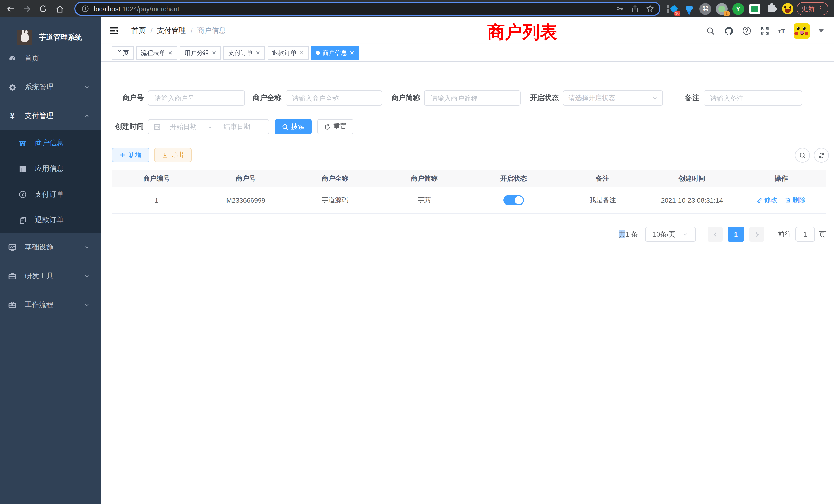 The image size is (834, 504). Describe the element at coordinates (635, 9) in the screenshot. I see `share-icon` at that location.